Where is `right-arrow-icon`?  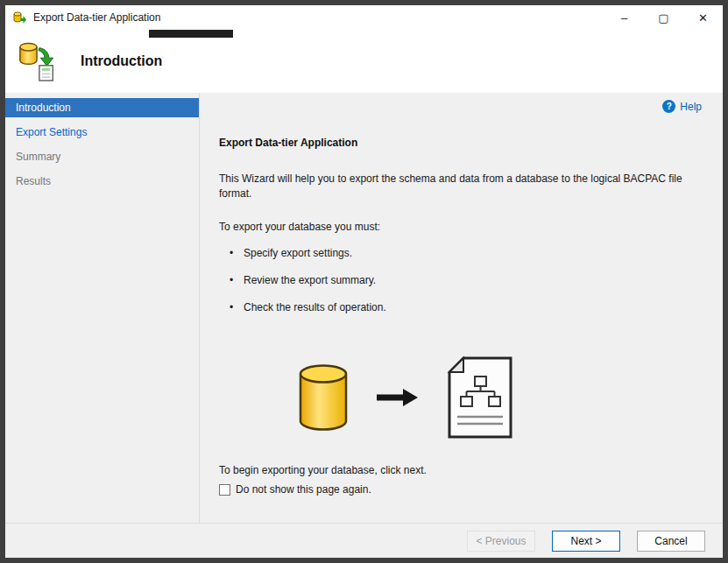 right-arrow-icon is located at coordinates (398, 398).